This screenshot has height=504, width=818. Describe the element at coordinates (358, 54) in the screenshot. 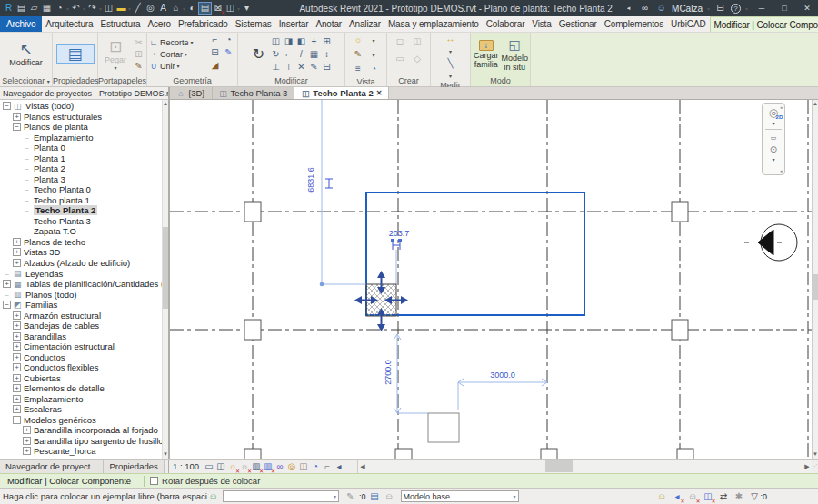

I see `override-graphics-icon: ✎` at that location.